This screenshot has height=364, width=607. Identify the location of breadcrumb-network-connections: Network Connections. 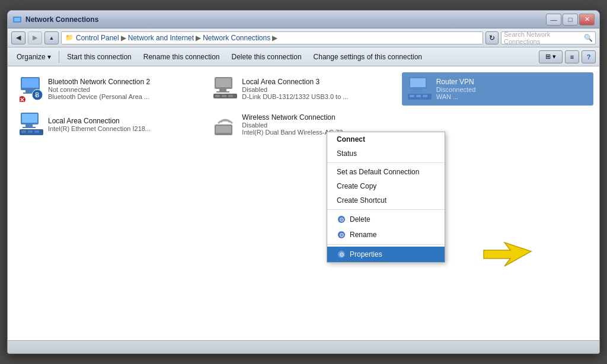
(237, 38).